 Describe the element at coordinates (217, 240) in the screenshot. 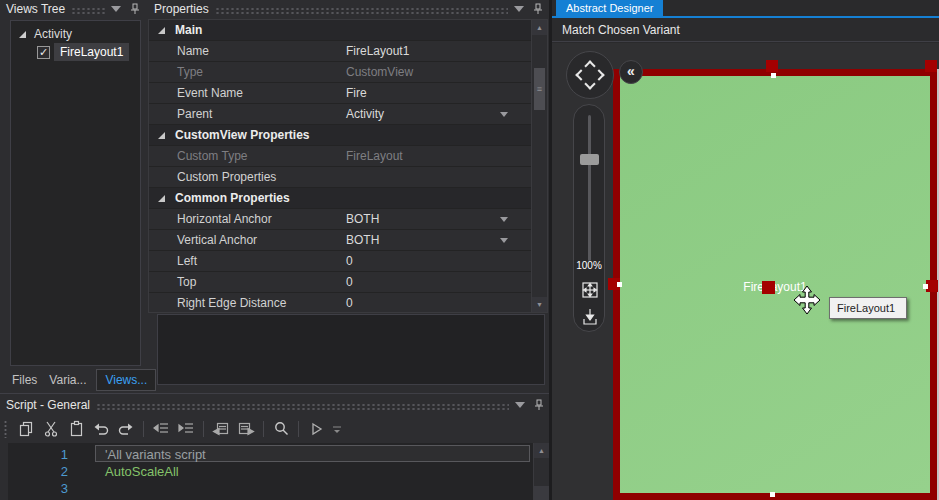

I see `property-label: Vertical Anchor` at that location.